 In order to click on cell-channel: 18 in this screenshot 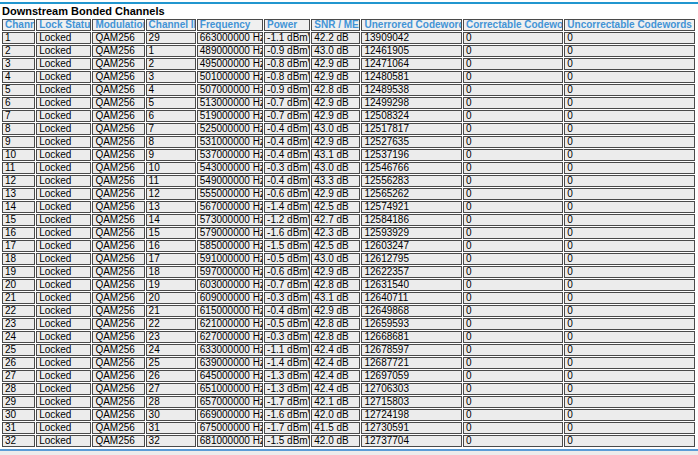, I will do `click(18, 259)`.